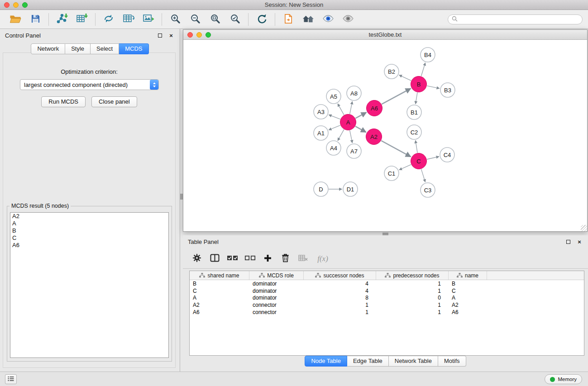 This screenshot has height=386, width=588. What do you see at coordinates (16, 5) in the screenshot?
I see `minimize-window-button` at bounding box center [16, 5].